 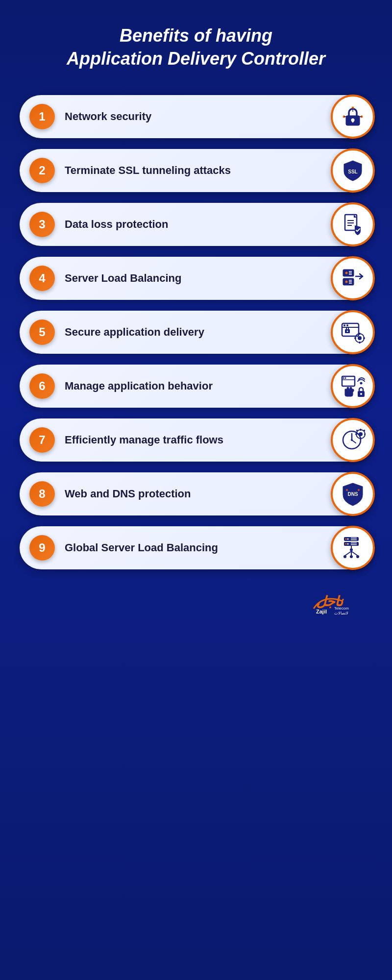 I want to click on global-balance-icon, so click(x=353, y=548).